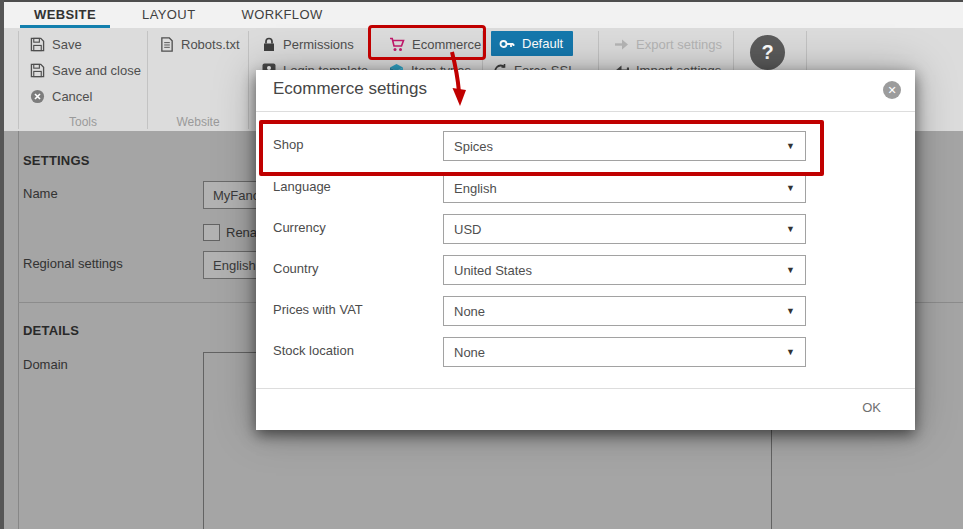  I want to click on save-and-close-button: Save and close, so click(86, 70).